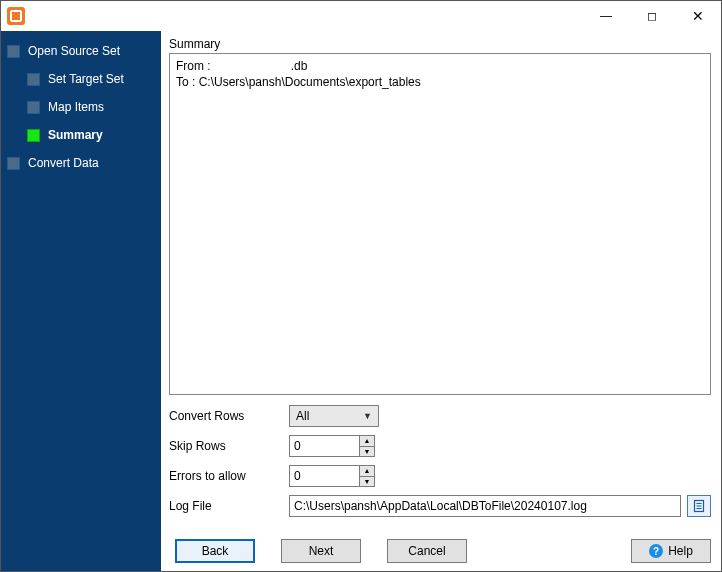 The image size is (722, 572). What do you see at coordinates (16, 16) in the screenshot?
I see `app-icon` at bounding box center [16, 16].